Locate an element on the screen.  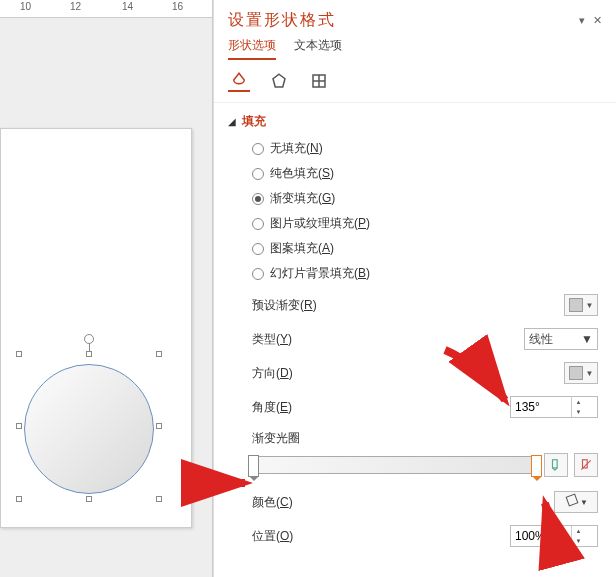
fill-section-label: 填充 is located at coordinates (254, 122).